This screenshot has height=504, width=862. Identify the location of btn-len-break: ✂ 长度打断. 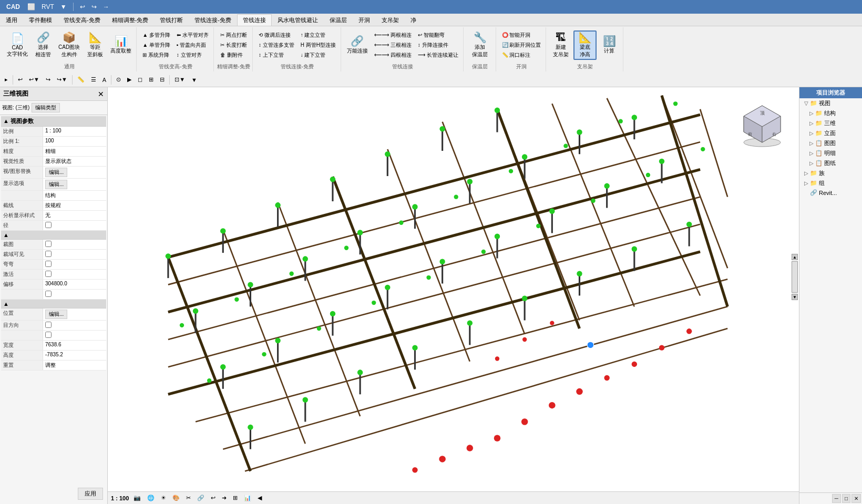
(233, 45).